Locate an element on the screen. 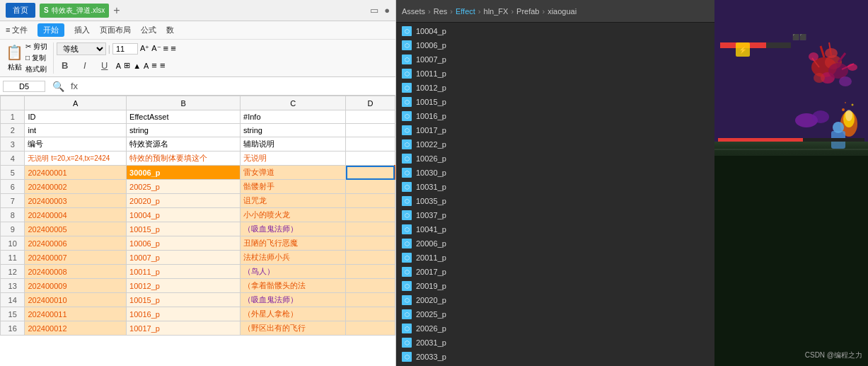 Image resolution: width=868 pixels, height=366 pixels. unity-file-item: ⬡10030_p is located at coordinates (555, 173).